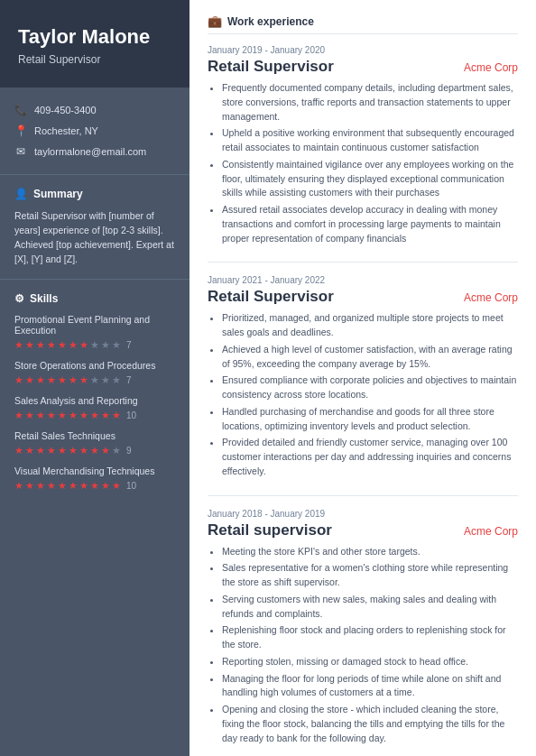  I want to click on job-bullet: Sales representative for a women's cloth…, so click(370, 576).